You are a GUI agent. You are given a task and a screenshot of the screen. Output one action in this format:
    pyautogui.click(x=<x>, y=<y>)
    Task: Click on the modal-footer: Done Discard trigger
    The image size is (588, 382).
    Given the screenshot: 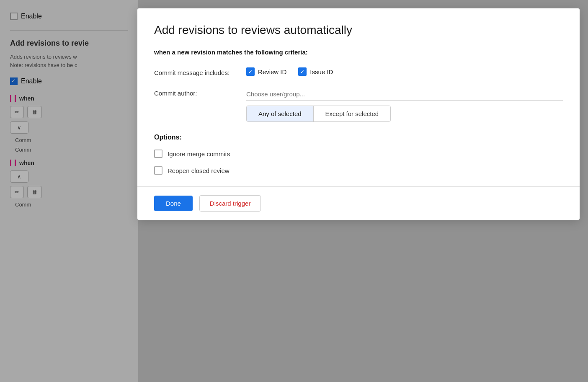 What is the action you would take?
    pyautogui.click(x=358, y=203)
    